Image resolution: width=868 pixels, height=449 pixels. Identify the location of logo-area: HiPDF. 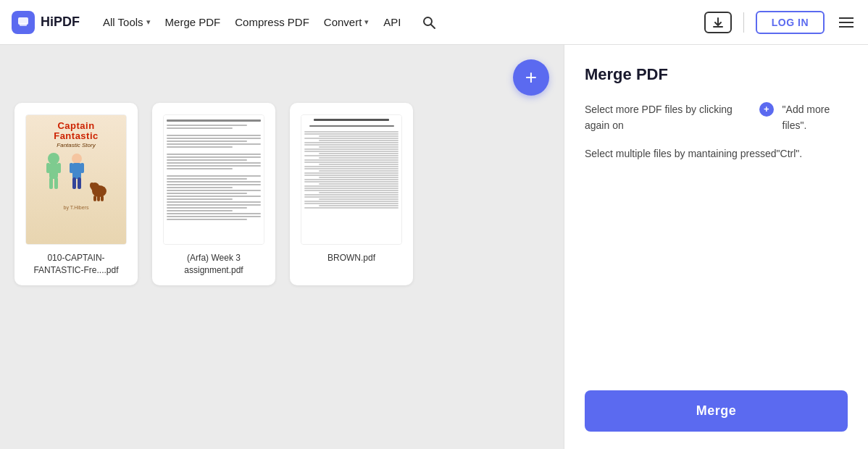
(46, 22).